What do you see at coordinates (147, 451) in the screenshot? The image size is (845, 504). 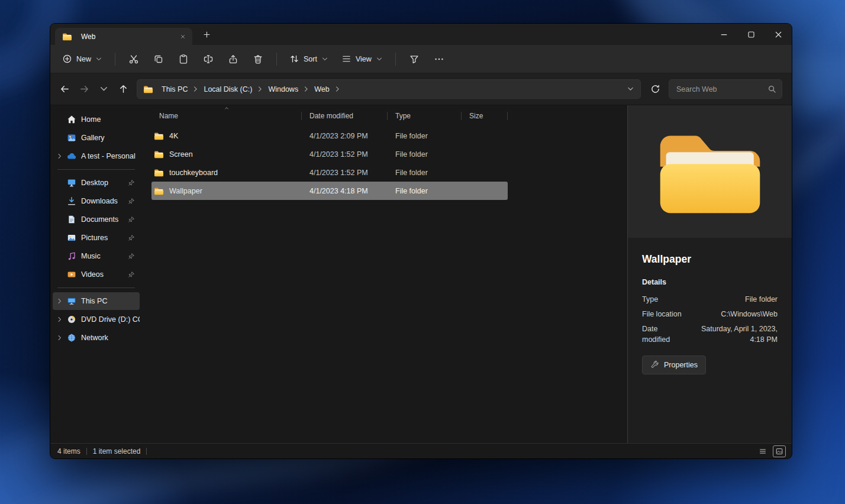 I see `status-divider` at bounding box center [147, 451].